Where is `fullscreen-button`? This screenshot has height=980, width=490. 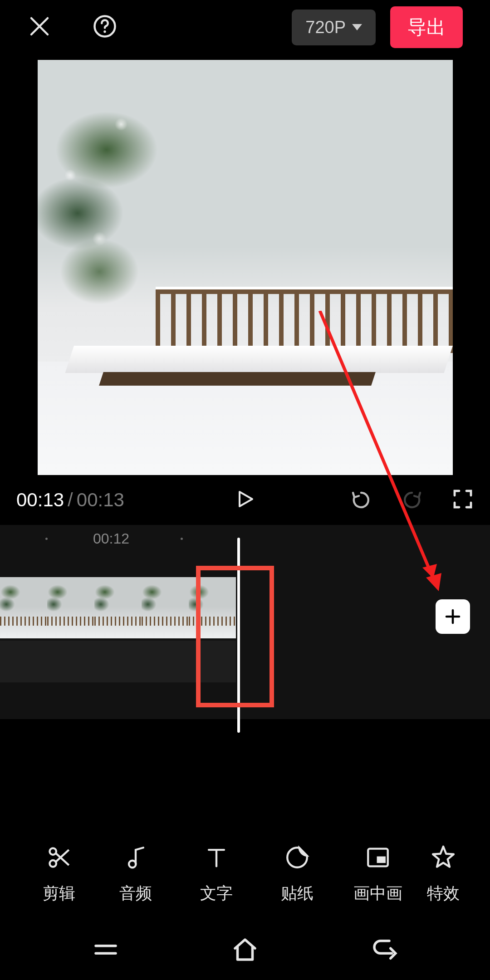 fullscreen-button is located at coordinates (463, 500).